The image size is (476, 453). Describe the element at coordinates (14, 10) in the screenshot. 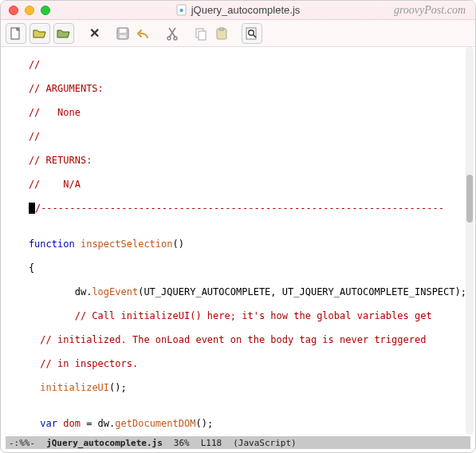

I see `close-window-button` at that location.